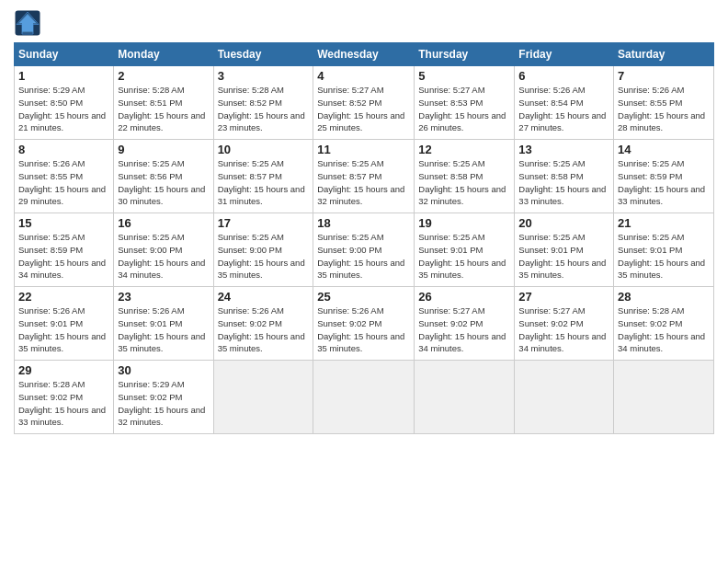  What do you see at coordinates (364, 75) in the screenshot?
I see `day-number: 4` at bounding box center [364, 75].